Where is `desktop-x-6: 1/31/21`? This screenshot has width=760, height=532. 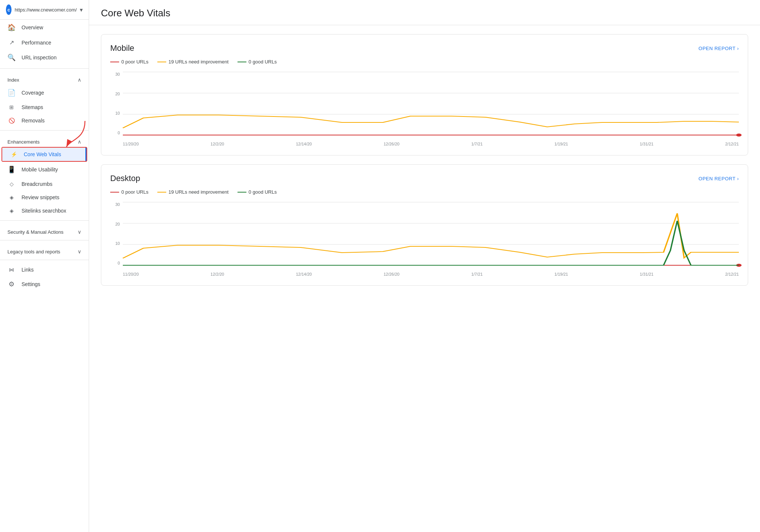 desktop-x-6: 1/31/21 is located at coordinates (646, 274).